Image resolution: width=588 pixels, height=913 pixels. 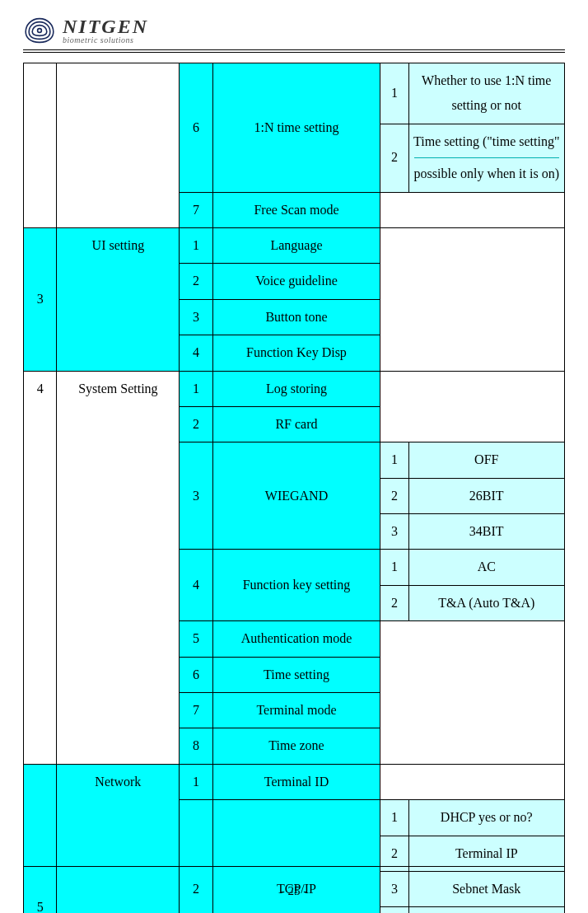 What do you see at coordinates (394, 910) in the screenshot?
I see `cell-subnum: 4` at bounding box center [394, 910].